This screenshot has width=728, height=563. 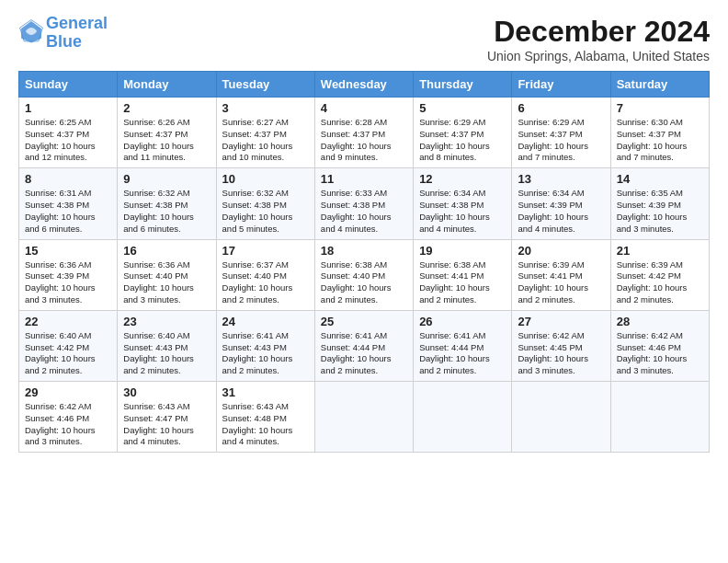 I want to click on day-cell-5: 5Sunrise: 6:29 AM Sunset: 4:37 PM Daylig…, so click(x=463, y=132).